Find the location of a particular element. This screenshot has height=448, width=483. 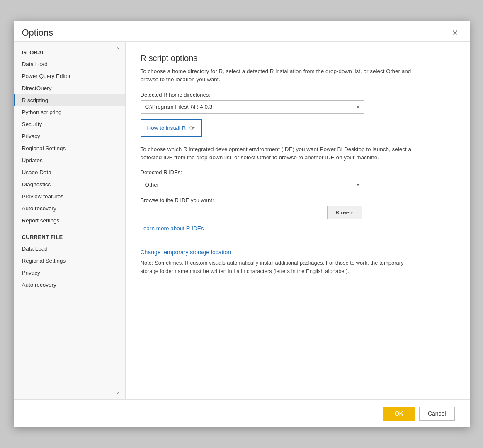

sidebar-item-directquery: DirectQuery is located at coordinates (70, 88).